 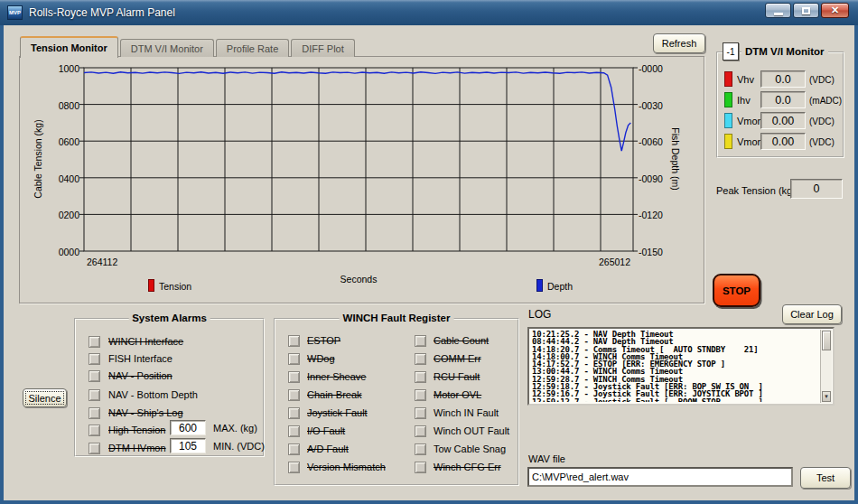 I want to click on right-tick-label: -0150, so click(x=650, y=252).